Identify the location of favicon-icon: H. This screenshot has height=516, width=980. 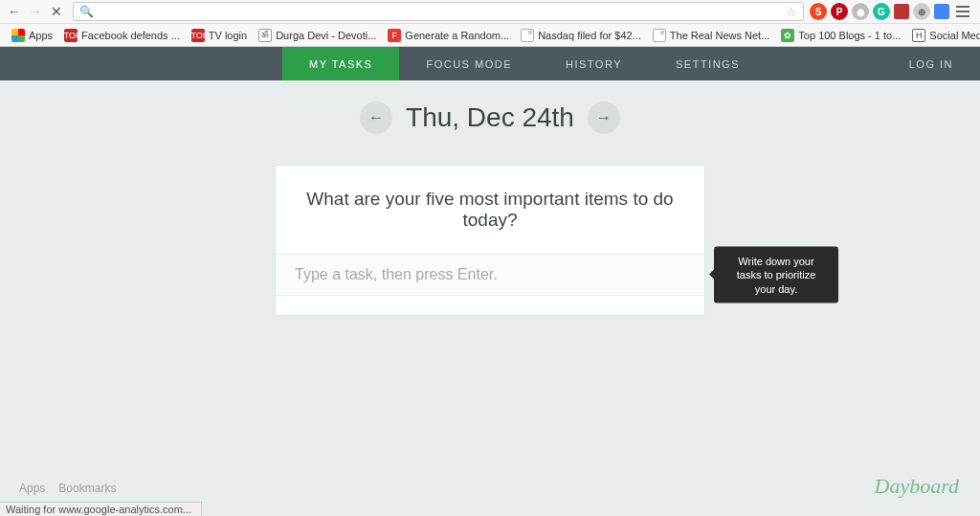
(919, 35).